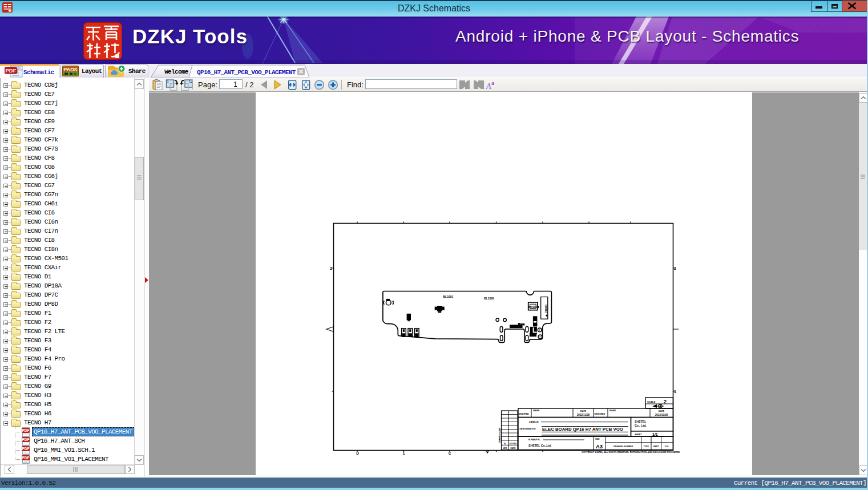 This screenshot has height=490, width=868. What do you see at coordinates (640, 422) in the screenshot?
I see `svg-text: SHETEL` at bounding box center [640, 422].